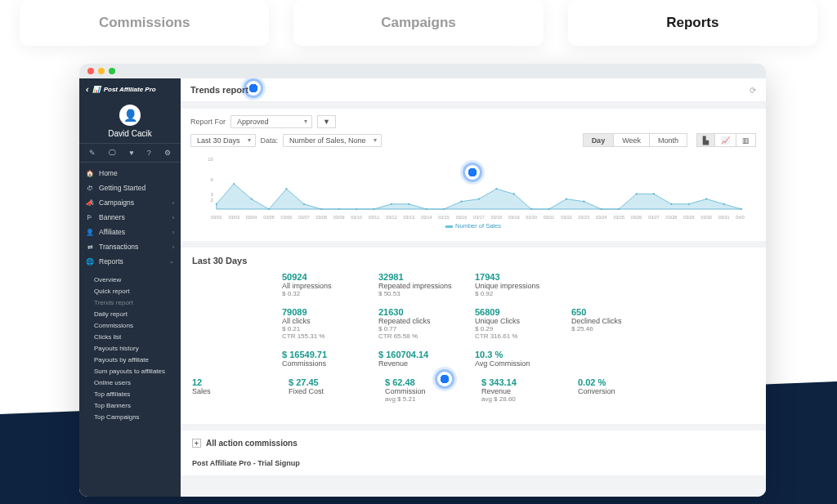 The width and height of the screenshot is (837, 504). Describe the element at coordinates (92, 153) in the screenshot. I see `edit-icon: ✎` at that location.